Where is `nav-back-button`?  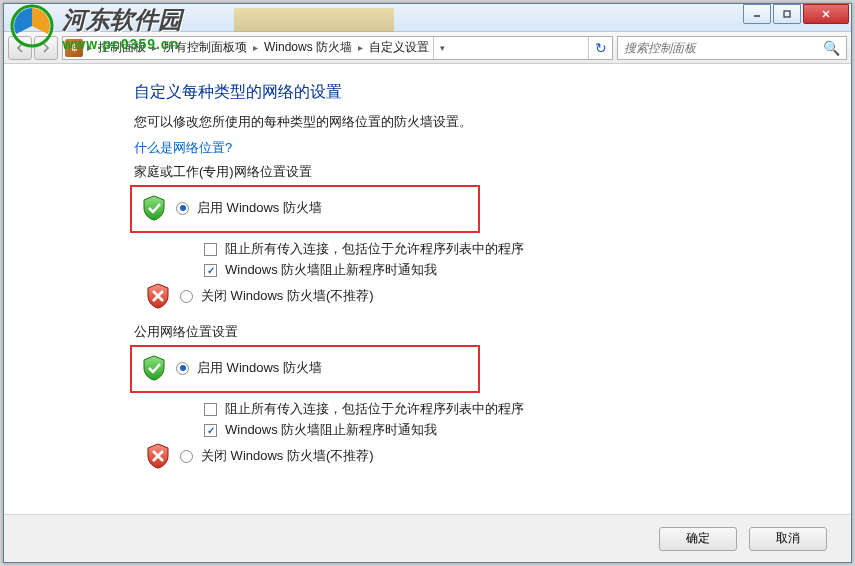
nav-back-button is located at coordinates (20, 48).